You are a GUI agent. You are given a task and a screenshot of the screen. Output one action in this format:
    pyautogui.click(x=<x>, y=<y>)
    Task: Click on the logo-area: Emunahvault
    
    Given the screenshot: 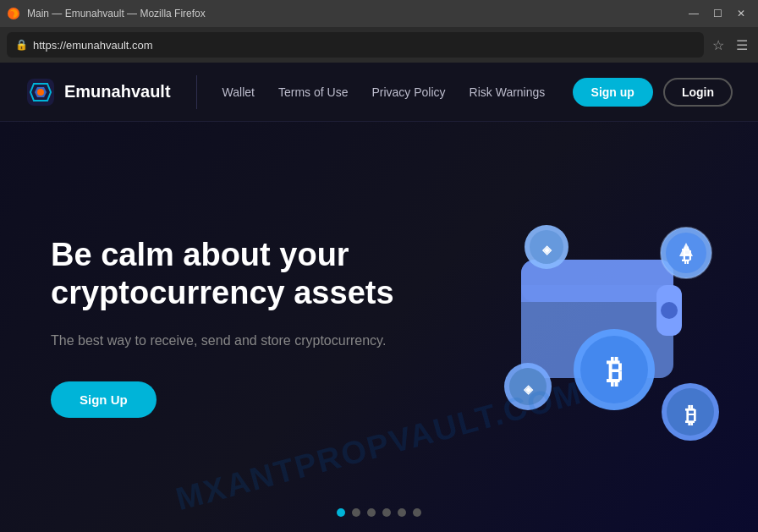 What is the action you would take?
    pyautogui.click(x=98, y=92)
    